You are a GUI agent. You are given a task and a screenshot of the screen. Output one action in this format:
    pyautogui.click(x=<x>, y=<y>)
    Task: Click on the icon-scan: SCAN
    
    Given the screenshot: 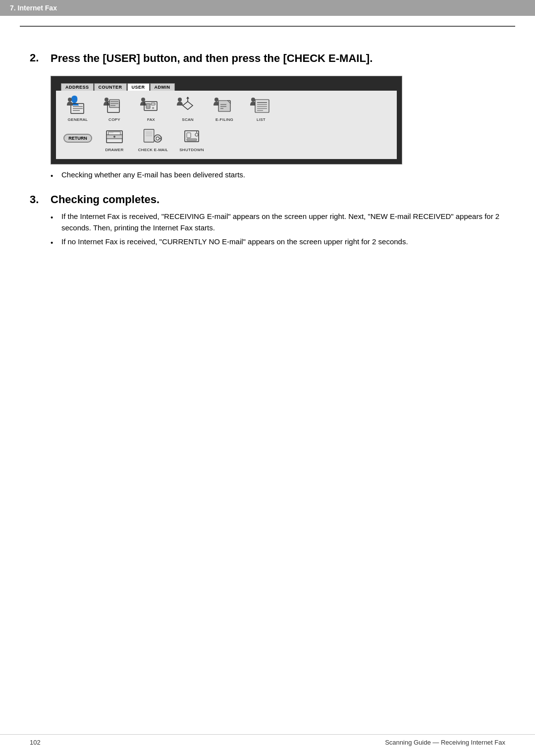 What is the action you would take?
    pyautogui.click(x=188, y=108)
    